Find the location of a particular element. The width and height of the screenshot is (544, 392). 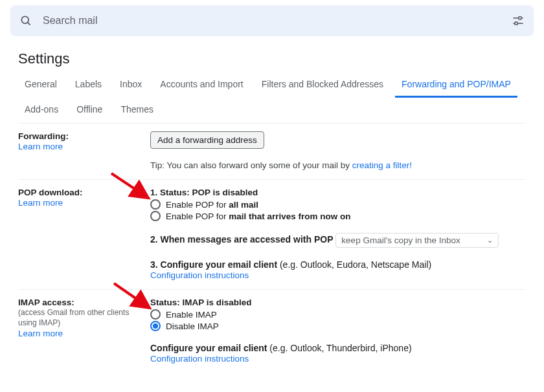

pop-action-select: keep Gmail's copy in the Inbox ⌄ is located at coordinates (417, 241).